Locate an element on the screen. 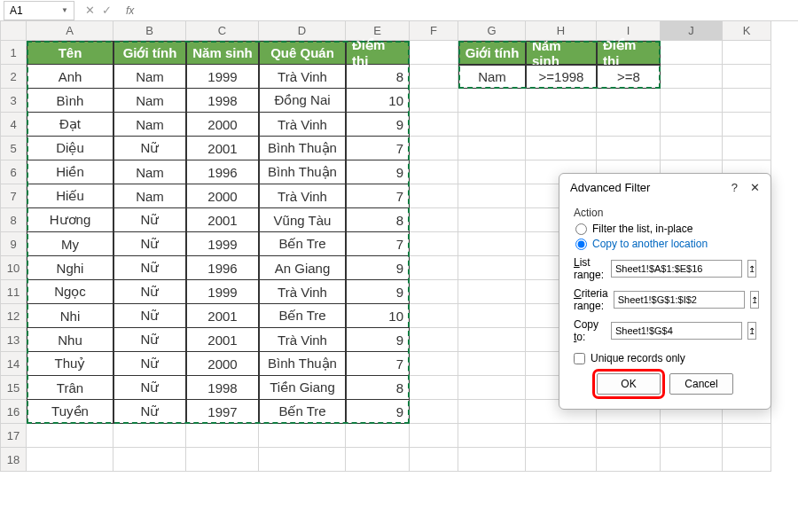 Image resolution: width=798 pixels, height=532 pixels. row-header: 4 is located at coordinates (13, 124).